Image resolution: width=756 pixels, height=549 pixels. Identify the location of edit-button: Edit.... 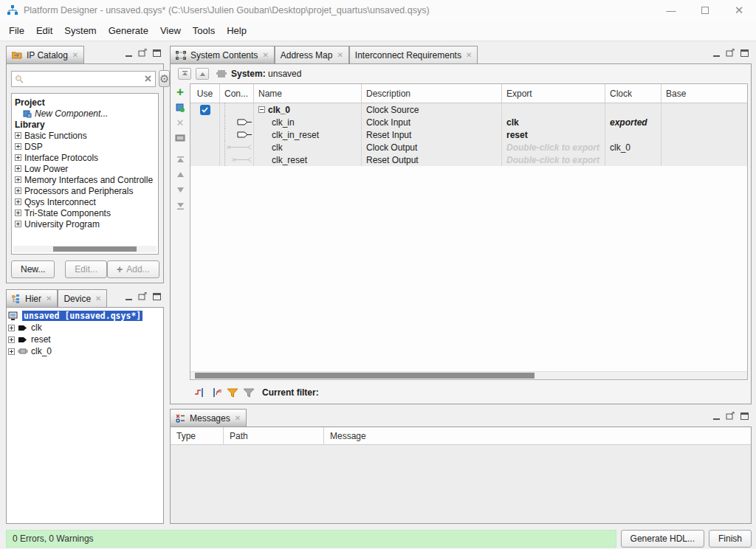
(86, 269).